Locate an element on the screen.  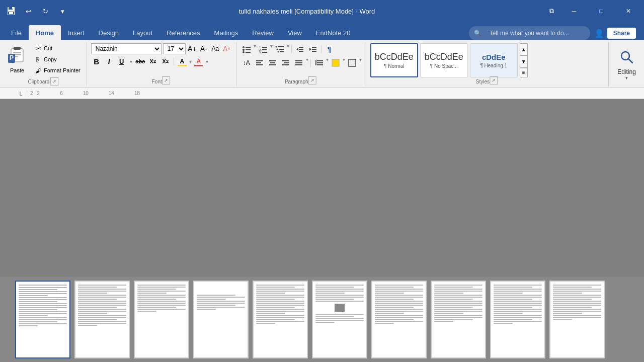
minimize-button: ─ is located at coordinates (574, 11).